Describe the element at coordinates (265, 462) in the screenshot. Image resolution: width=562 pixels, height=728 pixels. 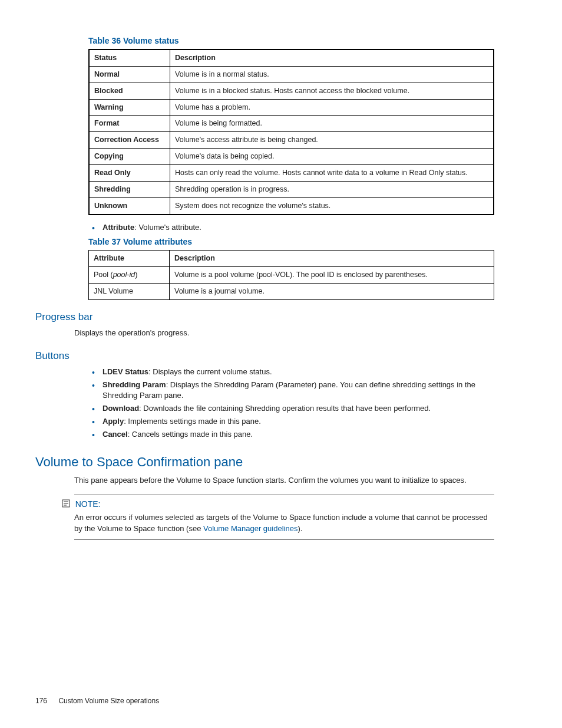
I see `volume-to-space-heading: Volume to Space Confirmation pane` at that location.